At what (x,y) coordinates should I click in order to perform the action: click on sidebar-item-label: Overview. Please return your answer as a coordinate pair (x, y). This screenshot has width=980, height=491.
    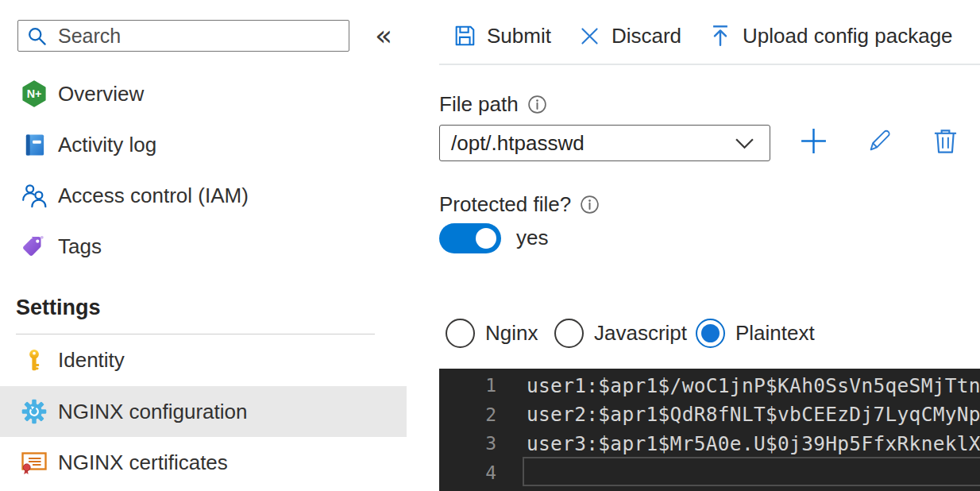
    Looking at the image, I should click on (101, 94).